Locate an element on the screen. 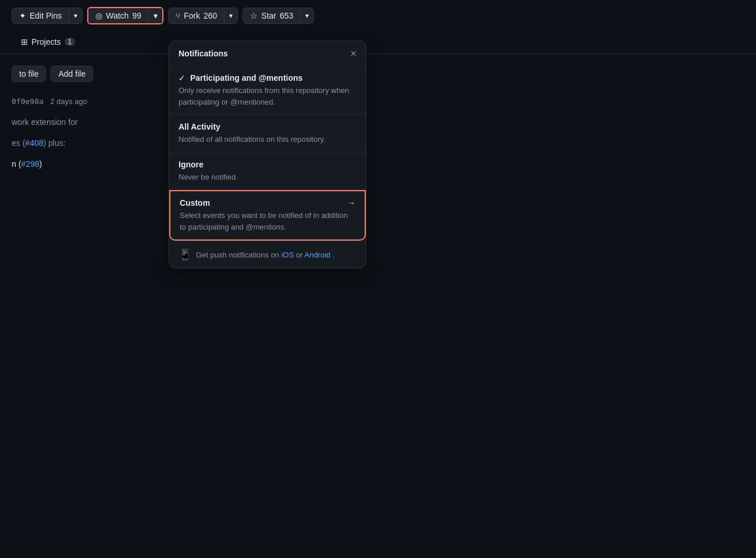 The height and width of the screenshot is (558, 756). notifications-dropdown: Notifications × ✓ Participating and @men… is located at coordinates (268, 155).